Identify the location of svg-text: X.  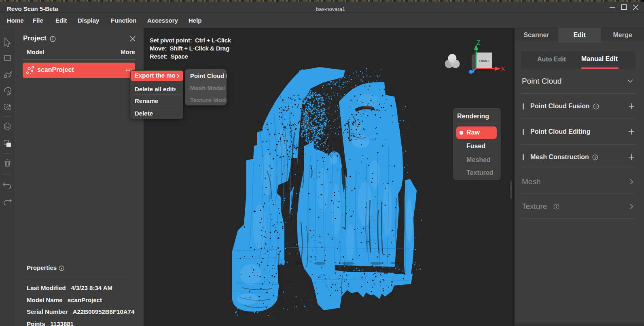
(503, 69).